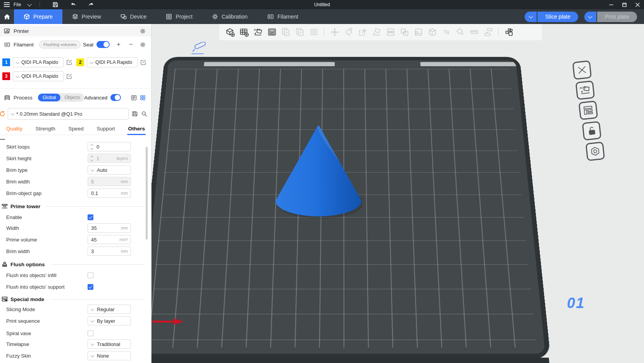 The height and width of the screenshot is (363, 644). Describe the element at coordinates (300, 33) in the screenshot. I see `svg-text: P` at that location.